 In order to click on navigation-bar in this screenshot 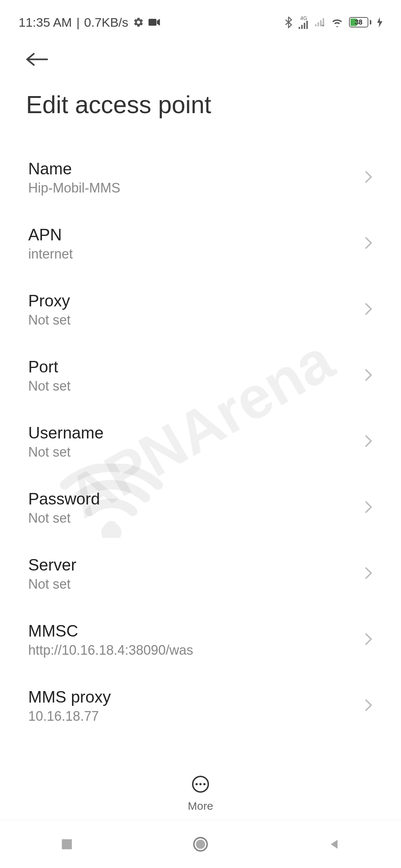, I will do `click(200, 844)`.